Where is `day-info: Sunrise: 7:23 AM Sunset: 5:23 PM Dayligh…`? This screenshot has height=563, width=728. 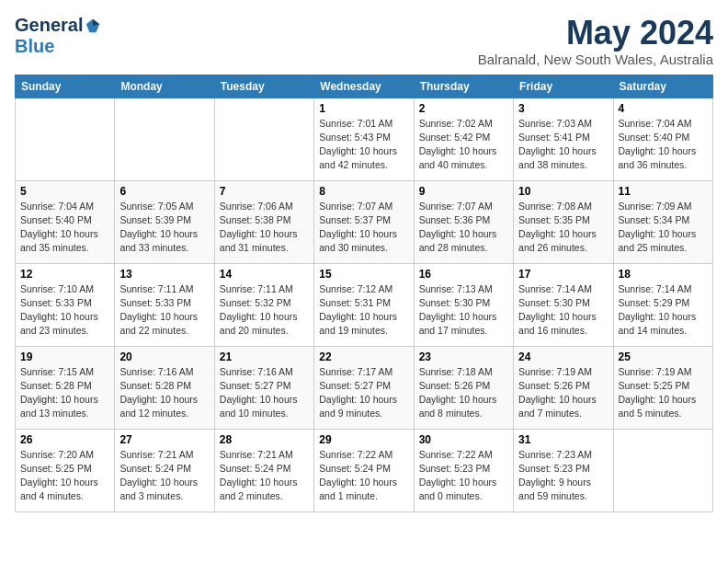 day-info: Sunrise: 7:23 AM Sunset: 5:23 PM Dayligh… is located at coordinates (563, 477).